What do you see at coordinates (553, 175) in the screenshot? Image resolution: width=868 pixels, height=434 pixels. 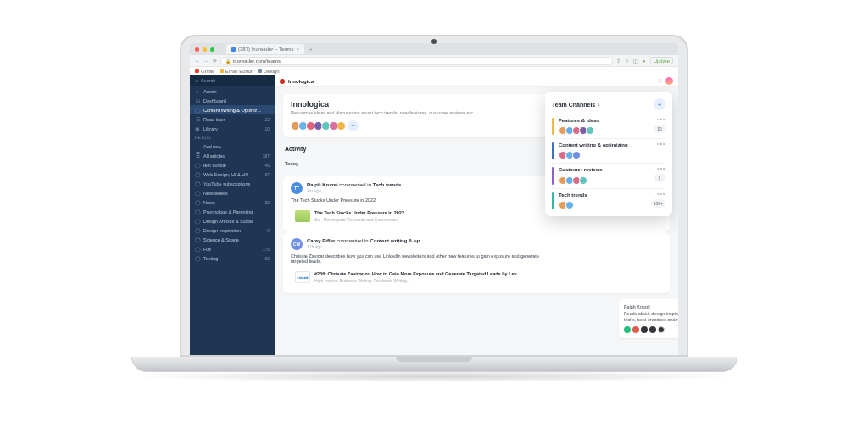 I see `channel-color-bar` at bounding box center [553, 175].